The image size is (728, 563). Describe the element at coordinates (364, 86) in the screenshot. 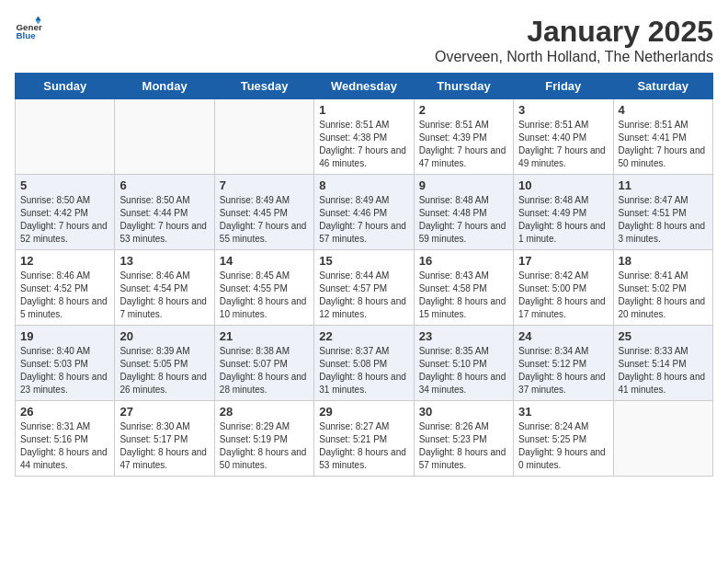

I see `weekday-header-wednesday: Wednesday` at that location.